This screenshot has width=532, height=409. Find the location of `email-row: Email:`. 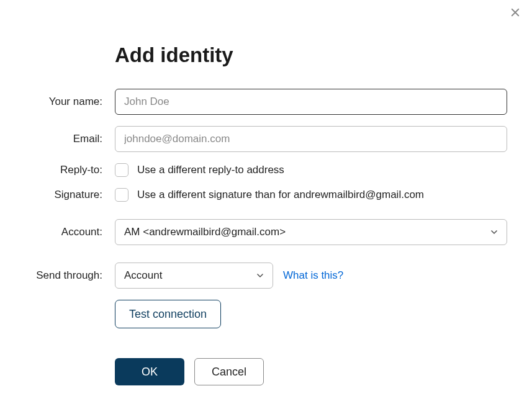

email-row: Email: is located at coordinates (266, 139).